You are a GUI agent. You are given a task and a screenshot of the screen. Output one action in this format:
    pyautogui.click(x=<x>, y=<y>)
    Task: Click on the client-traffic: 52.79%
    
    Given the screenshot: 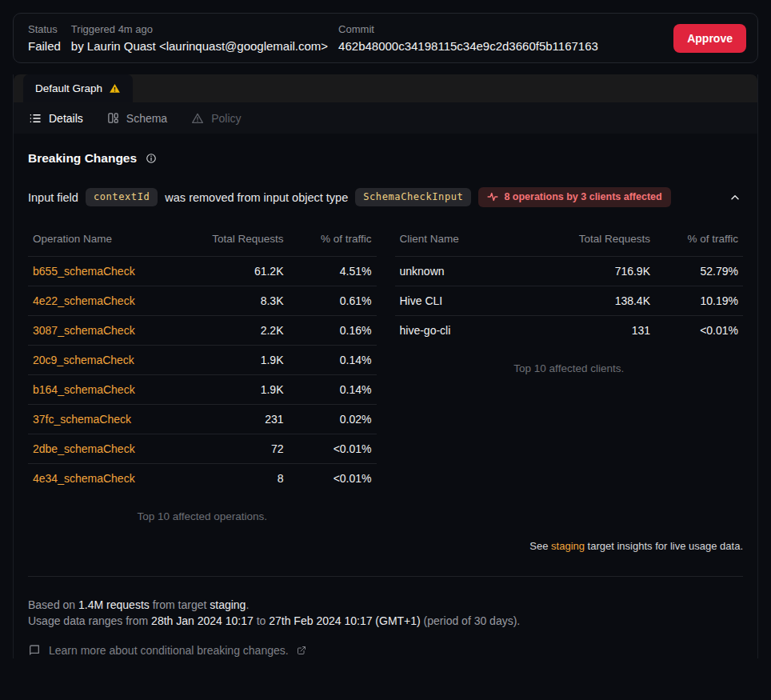 What is the action you would take?
    pyautogui.click(x=694, y=271)
    